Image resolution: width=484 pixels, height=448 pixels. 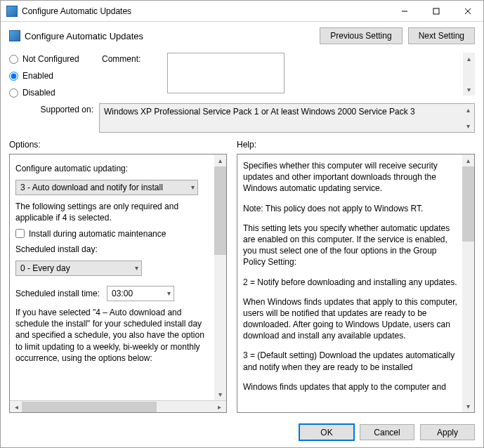 I want to click on radio-disabled: Disabled, so click(x=51, y=93).